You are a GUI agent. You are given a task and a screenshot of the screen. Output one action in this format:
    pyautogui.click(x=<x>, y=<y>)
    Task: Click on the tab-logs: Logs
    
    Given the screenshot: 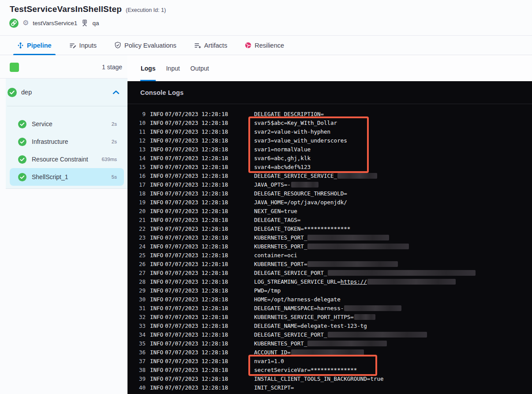 What is the action you would take?
    pyautogui.click(x=148, y=68)
    